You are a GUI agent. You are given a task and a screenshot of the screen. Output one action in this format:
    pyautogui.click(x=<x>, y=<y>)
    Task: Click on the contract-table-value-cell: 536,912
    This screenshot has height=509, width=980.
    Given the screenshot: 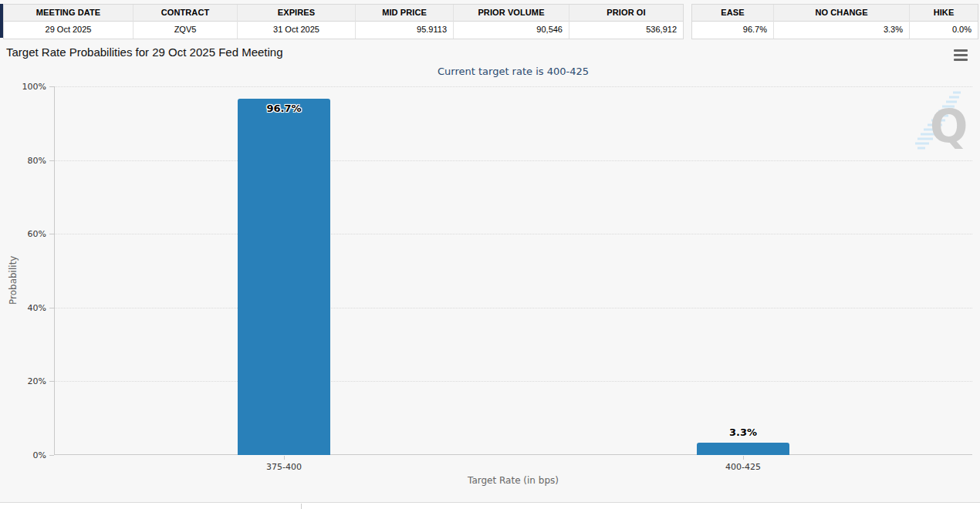 What is the action you would take?
    pyautogui.click(x=627, y=30)
    